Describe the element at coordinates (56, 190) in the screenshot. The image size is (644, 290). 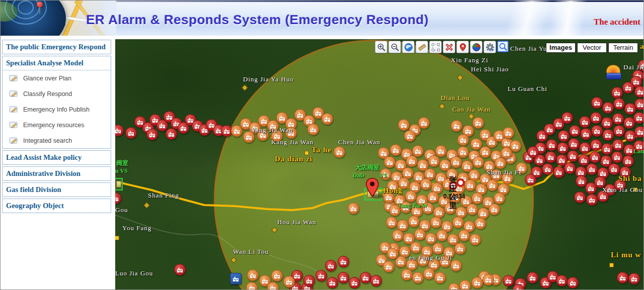
I see `sidebar-header-gas-field-division: Gas field Division` at that location.